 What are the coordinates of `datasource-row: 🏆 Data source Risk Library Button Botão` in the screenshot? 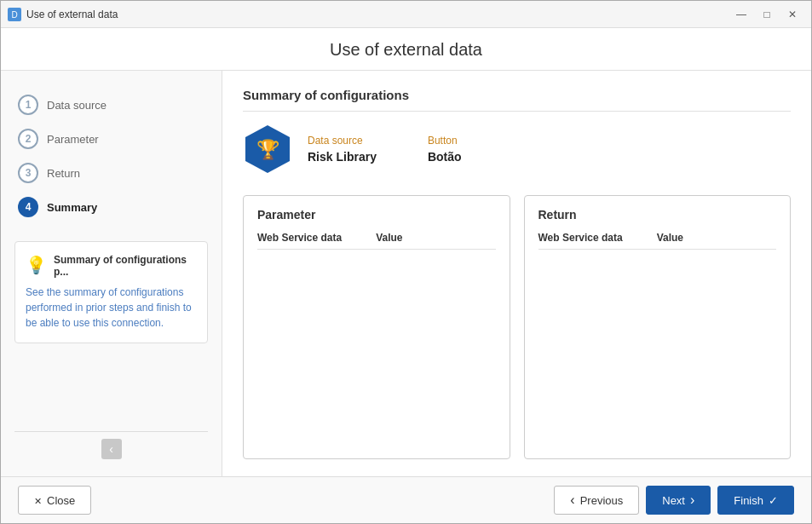 It's located at (516, 149).